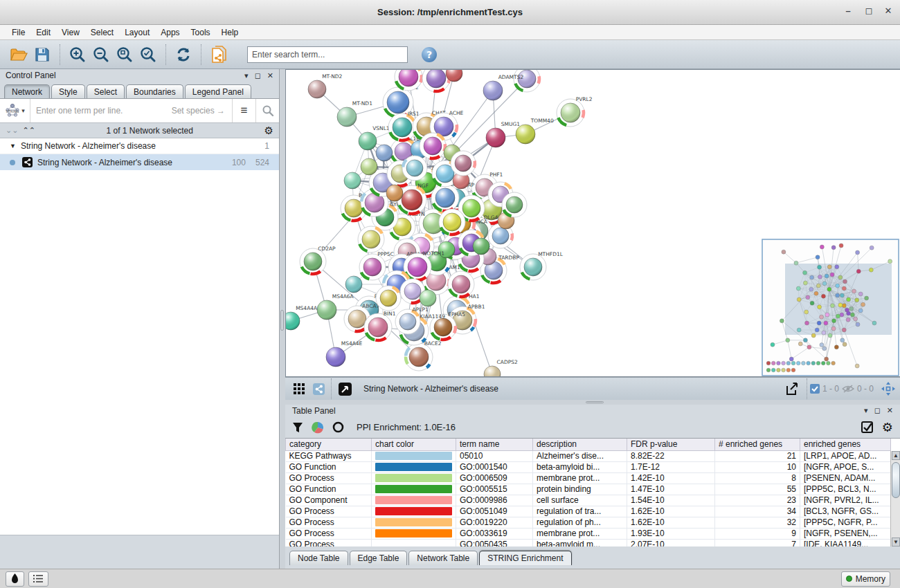 This screenshot has height=588, width=900. What do you see at coordinates (125, 55) in the screenshot?
I see `zoom-fit-button` at bounding box center [125, 55].